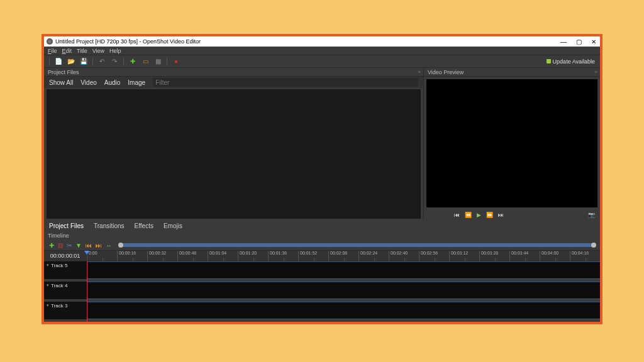  Describe the element at coordinates (223, 256) in the screenshot. I see `ruler-tick: 00:01:04` at that location.